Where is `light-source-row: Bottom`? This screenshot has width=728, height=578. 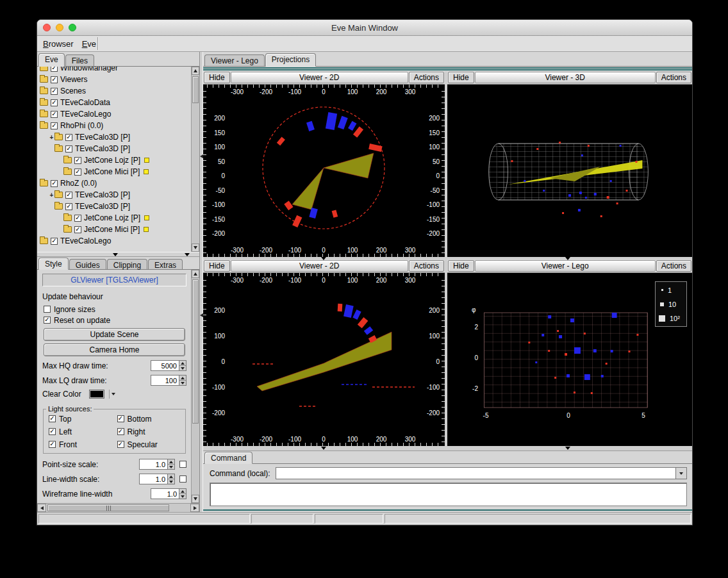 light-source-row: Bottom is located at coordinates (150, 419).